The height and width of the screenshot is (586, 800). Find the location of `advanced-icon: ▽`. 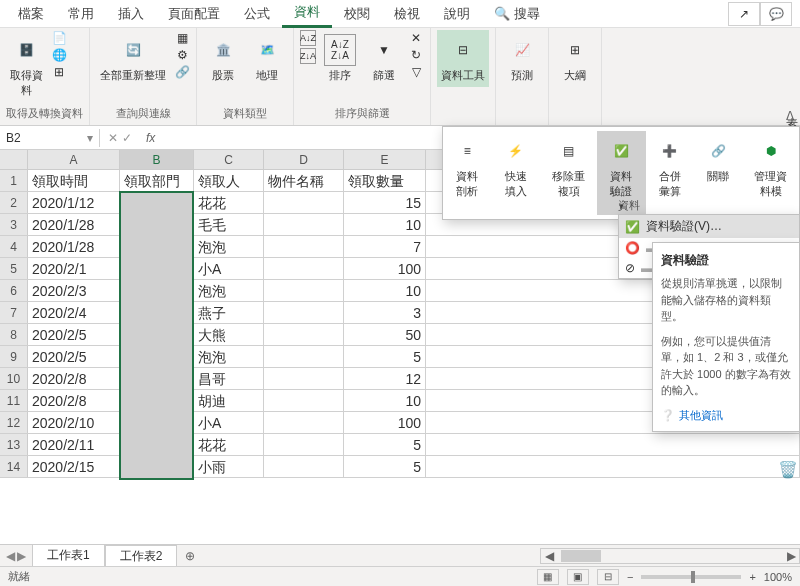

advanced-icon: ▽ is located at coordinates (416, 72).